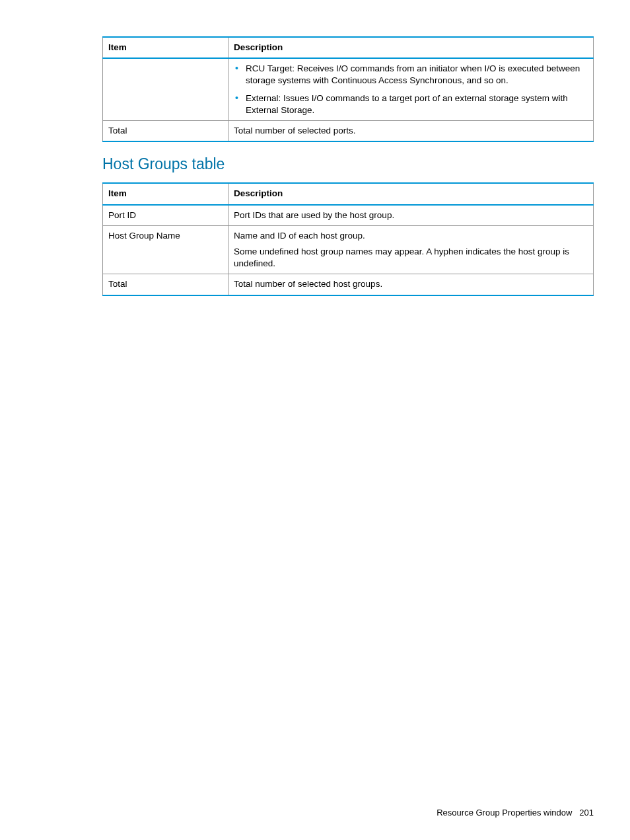 This screenshot has height=840, width=630. What do you see at coordinates (411, 215) in the screenshot?
I see `cell-description: Port IDs that are used by the host group…` at bounding box center [411, 215].